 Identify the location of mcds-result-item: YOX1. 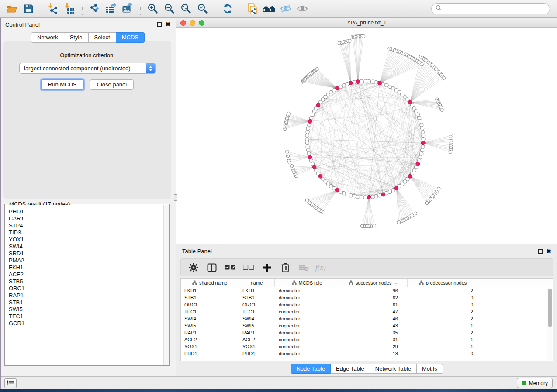
(86, 240).